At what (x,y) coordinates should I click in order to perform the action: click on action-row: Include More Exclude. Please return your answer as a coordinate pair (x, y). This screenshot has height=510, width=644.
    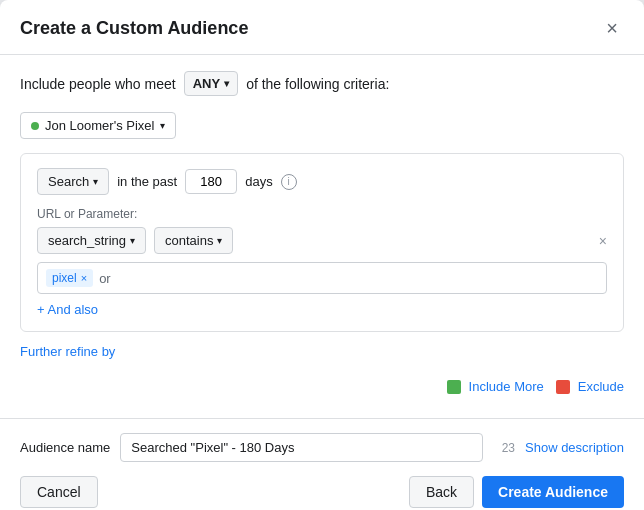
    Looking at the image, I should click on (322, 386).